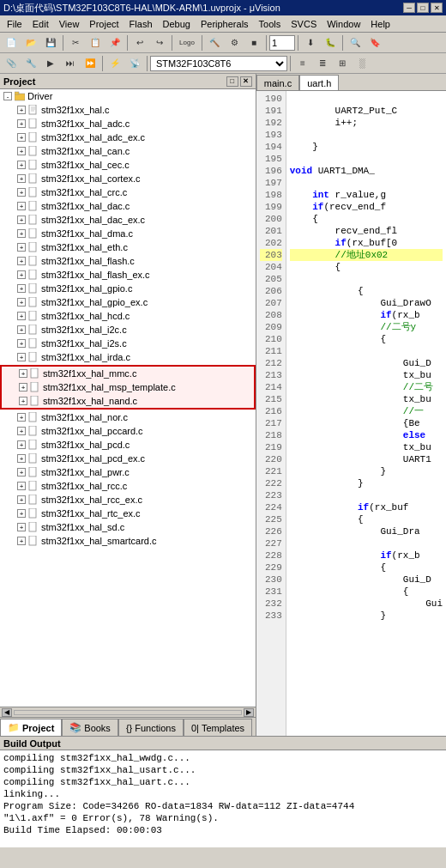 Image resolution: width=446 pixels, height=868 pixels. What do you see at coordinates (409, 8) in the screenshot?
I see `minimize-button: ─` at bounding box center [409, 8].